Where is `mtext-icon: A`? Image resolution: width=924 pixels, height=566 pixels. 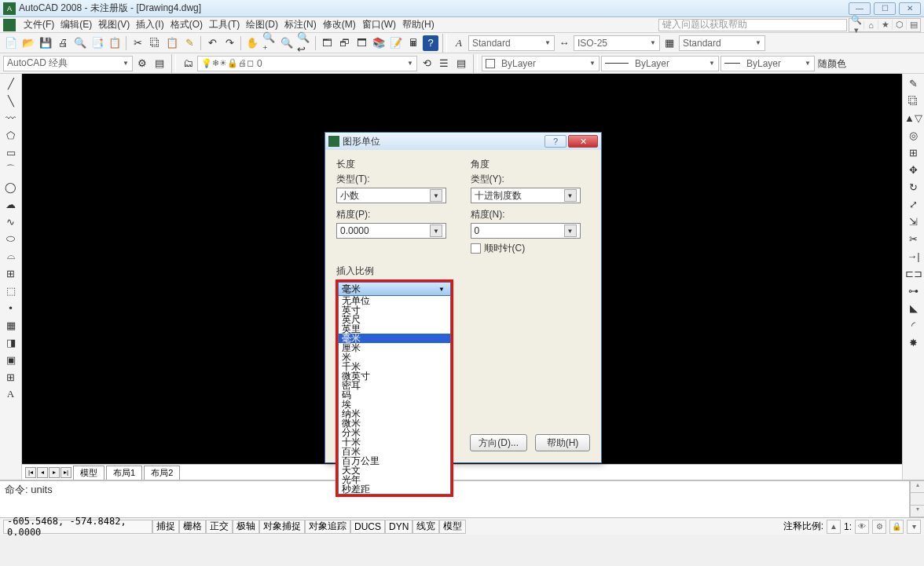 mtext-icon: A is located at coordinates (11, 394).